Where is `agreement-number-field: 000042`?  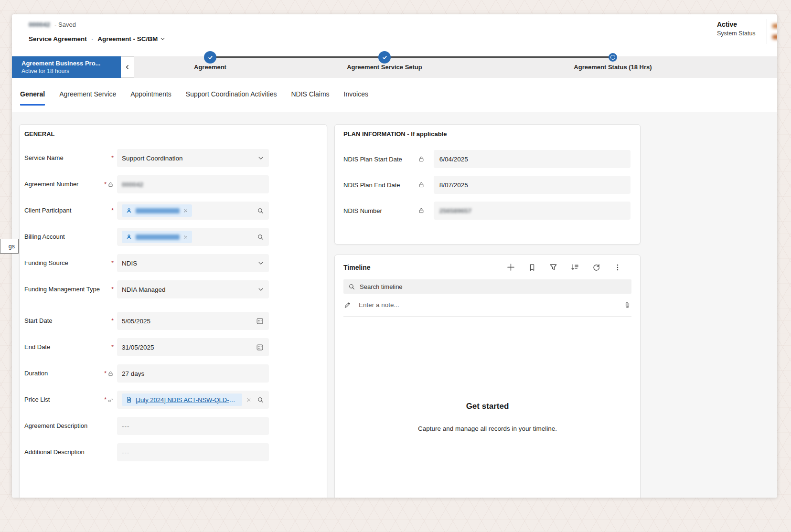
agreement-number-field: 000042 is located at coordinates (193, 184).